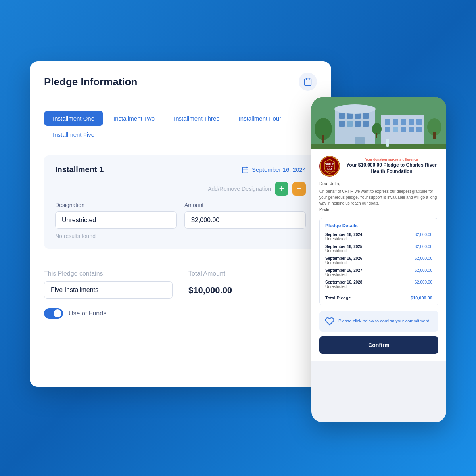 The height and width of the screenshot is (476, 476). What do you see at coordinates (330, 166) in the screenshot?
I see `org-logo-shield: CHARLES RIVER HEALTH FOUNDATION` at bounding box center [330, 166].